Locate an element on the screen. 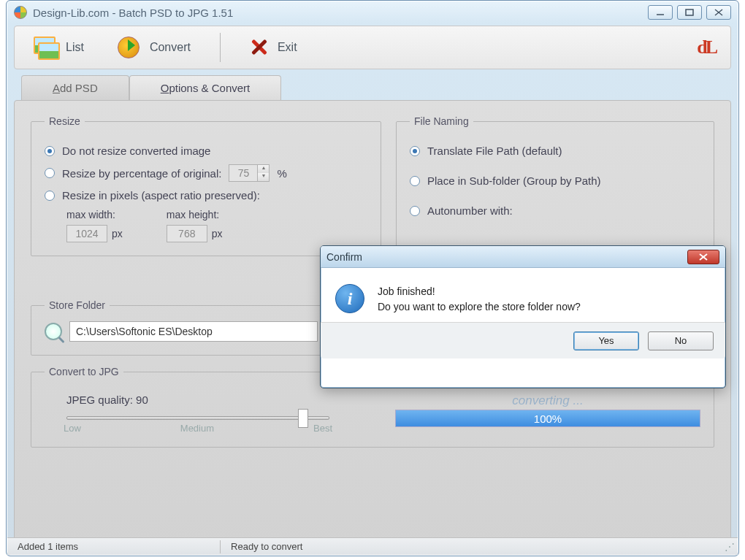 This screenshot has width=745, height=560. dialog-body: i Job finished! Do you want to explore t… is located at coordinates (523, 295).